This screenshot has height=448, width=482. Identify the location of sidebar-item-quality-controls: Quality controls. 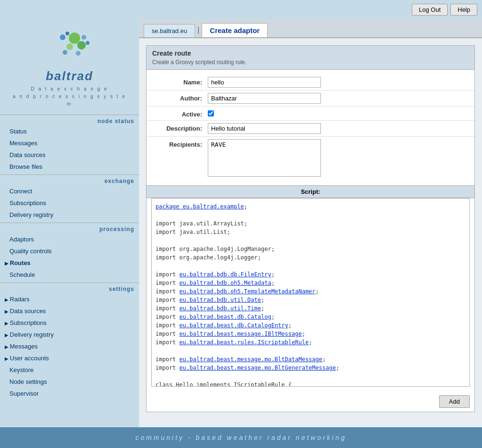
(70, 251).